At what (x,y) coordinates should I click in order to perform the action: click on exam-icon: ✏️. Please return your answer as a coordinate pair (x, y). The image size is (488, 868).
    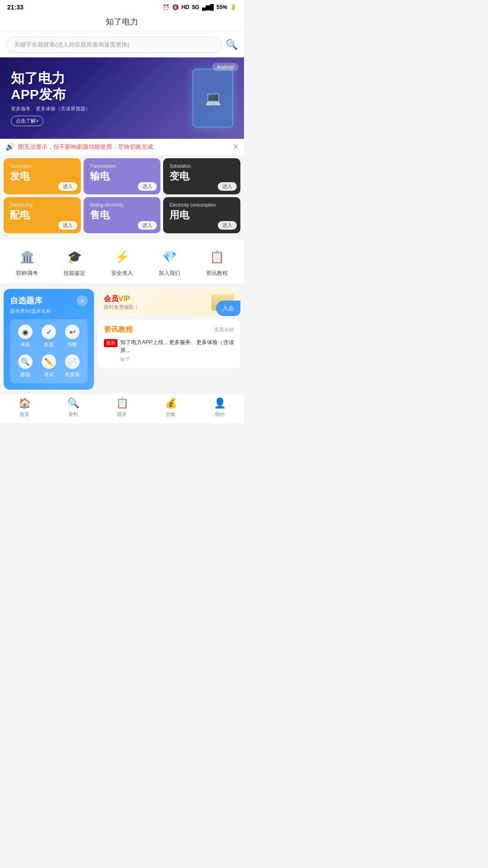
    Looking at the image, I should click on (49, 362).